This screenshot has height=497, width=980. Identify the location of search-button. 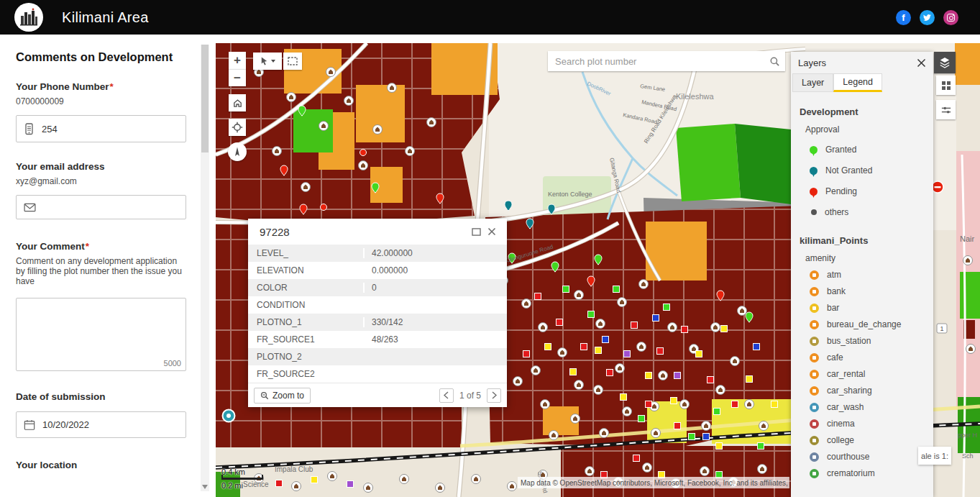
(774, 61).